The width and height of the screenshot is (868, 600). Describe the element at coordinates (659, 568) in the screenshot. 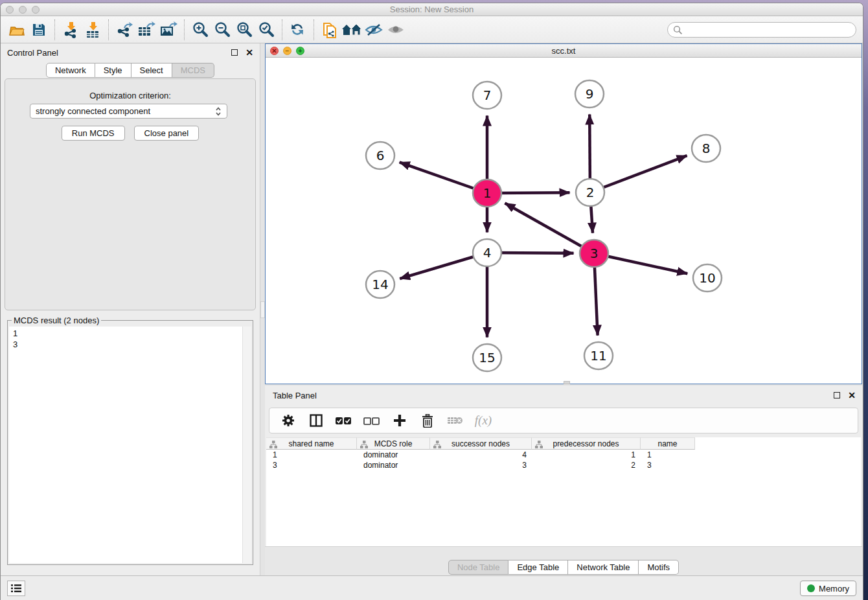

I see `tab-motifs: Motifs` at that location.